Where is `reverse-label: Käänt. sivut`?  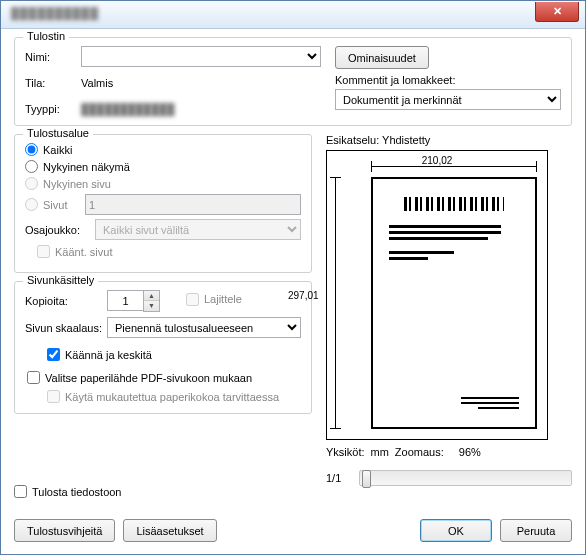 reverse-label: Käänt. sivut is located at coordinates (84, 252).